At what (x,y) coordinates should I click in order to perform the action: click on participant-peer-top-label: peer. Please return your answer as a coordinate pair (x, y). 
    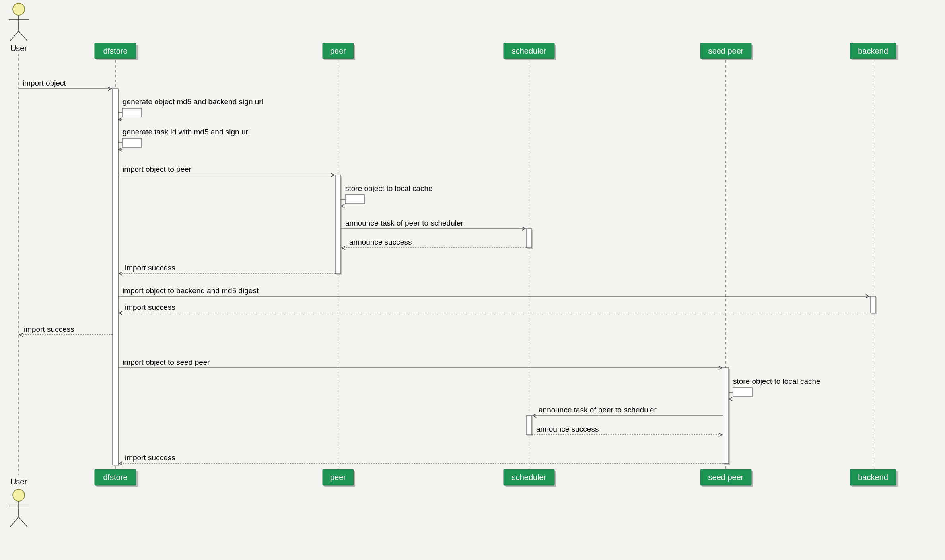
    Looking at the image, I should click on (338, 51).